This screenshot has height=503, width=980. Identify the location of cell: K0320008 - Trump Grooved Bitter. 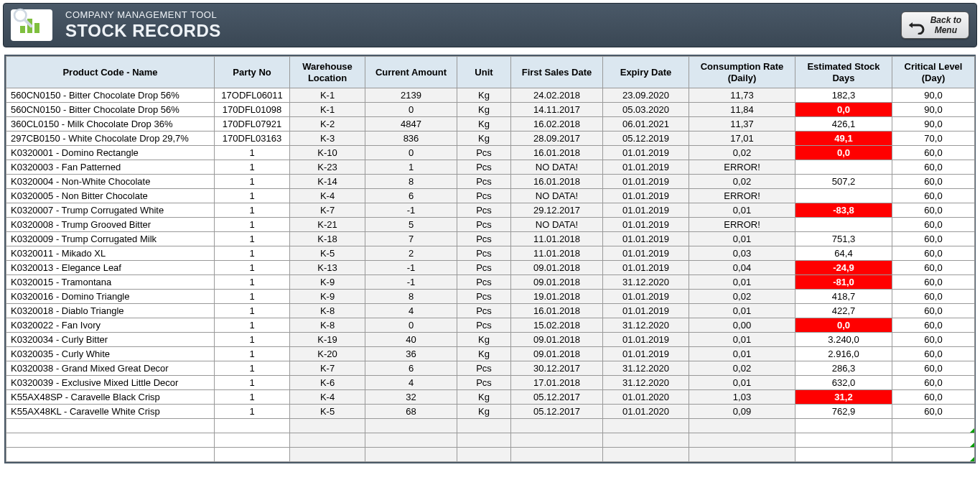
(111, 225).